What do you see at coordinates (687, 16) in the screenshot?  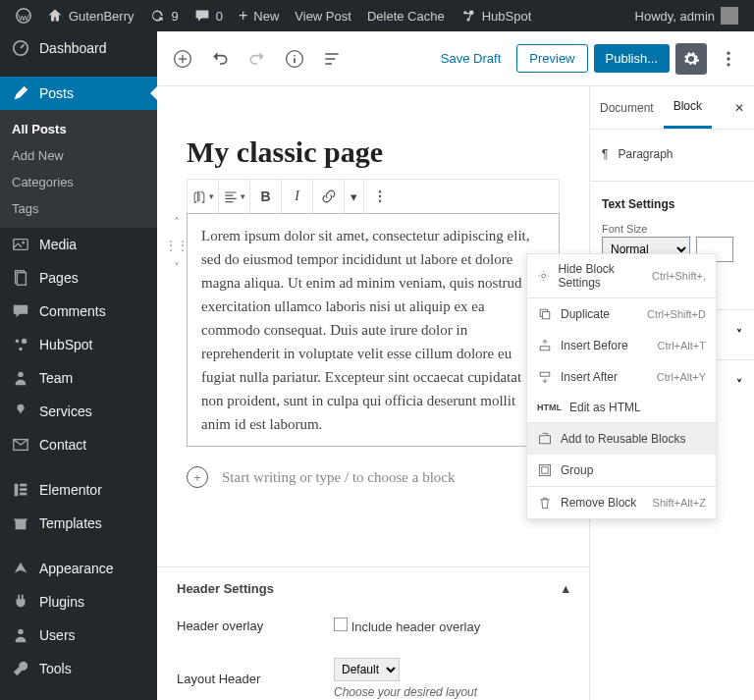 I see `my-account: Howdy, admin` at bounding box center [687, 16].